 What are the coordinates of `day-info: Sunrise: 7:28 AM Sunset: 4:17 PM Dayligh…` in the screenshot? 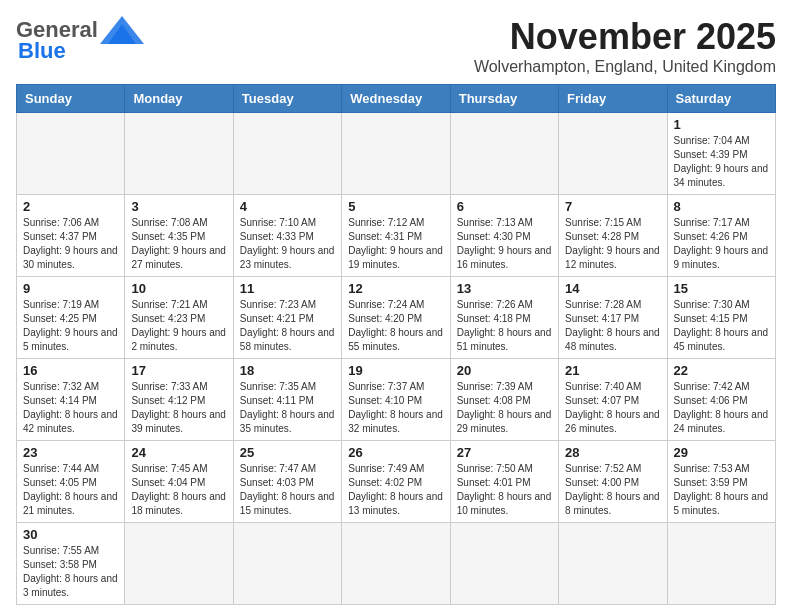 It's located at (612, 326).